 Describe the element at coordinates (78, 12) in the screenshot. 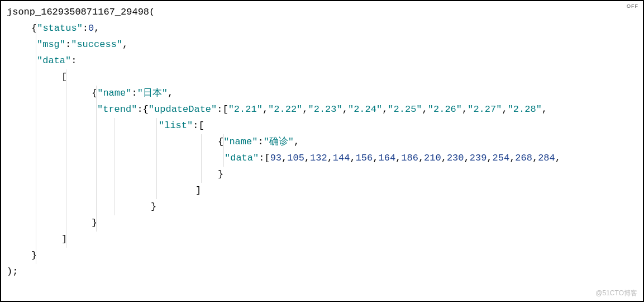

I see `jsonp-fn-name: jsonp_1629350871167_29498` at that location.